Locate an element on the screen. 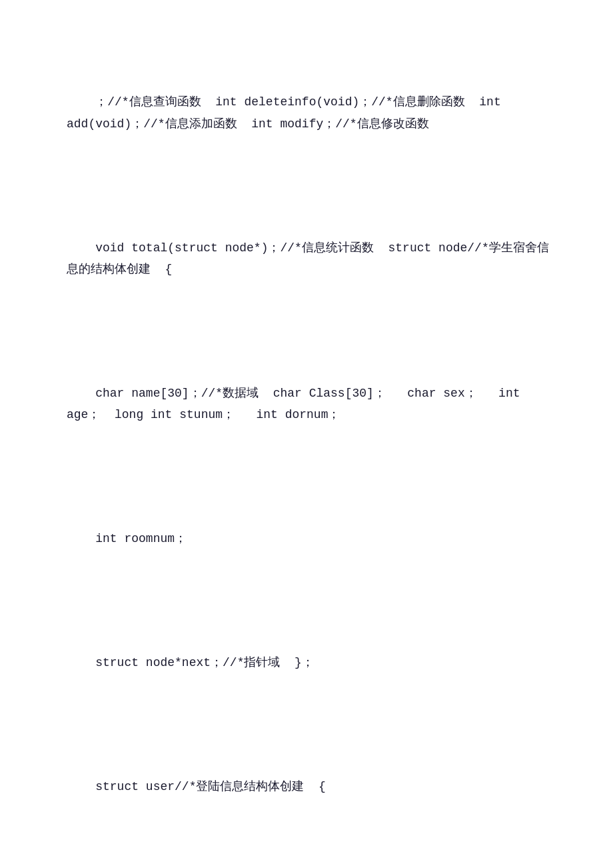 This screenshot has width=613, height=868. text-p3: char name[30]；//*数据域 char Class[30]； cha… is located at coordinates (297, 404).